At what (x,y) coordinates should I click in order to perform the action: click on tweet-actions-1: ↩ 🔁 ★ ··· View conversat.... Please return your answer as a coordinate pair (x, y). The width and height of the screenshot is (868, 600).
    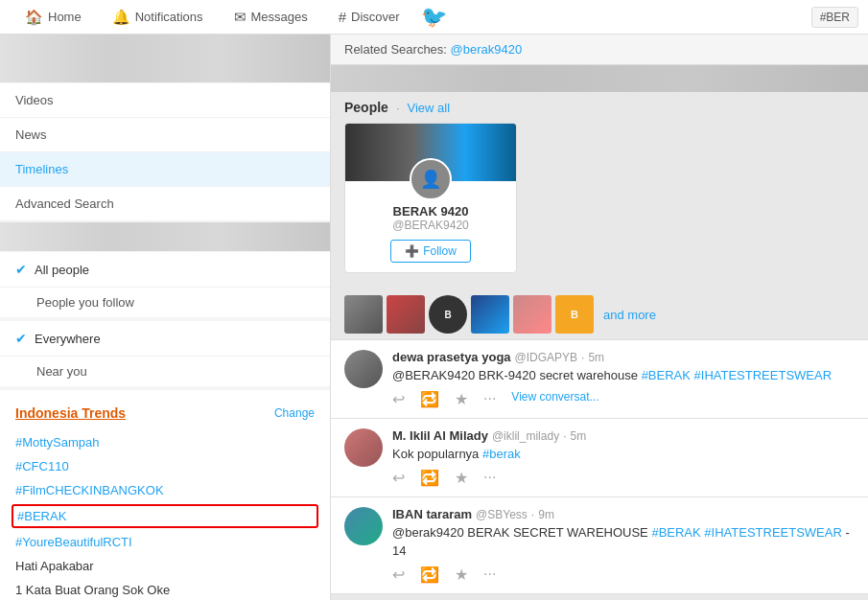
    Looking at the image, I should click on (623, 399).